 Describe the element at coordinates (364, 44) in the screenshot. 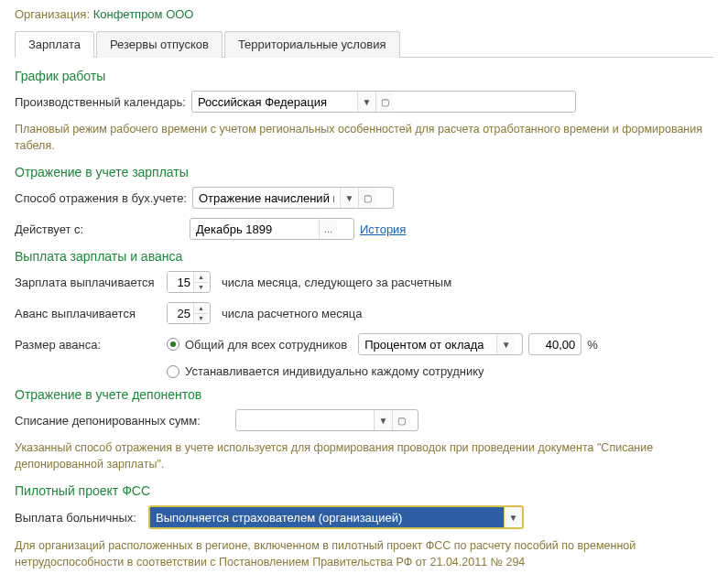

I see `tabs: Зарплата Резервы отпусков Территориальны…` at that location.